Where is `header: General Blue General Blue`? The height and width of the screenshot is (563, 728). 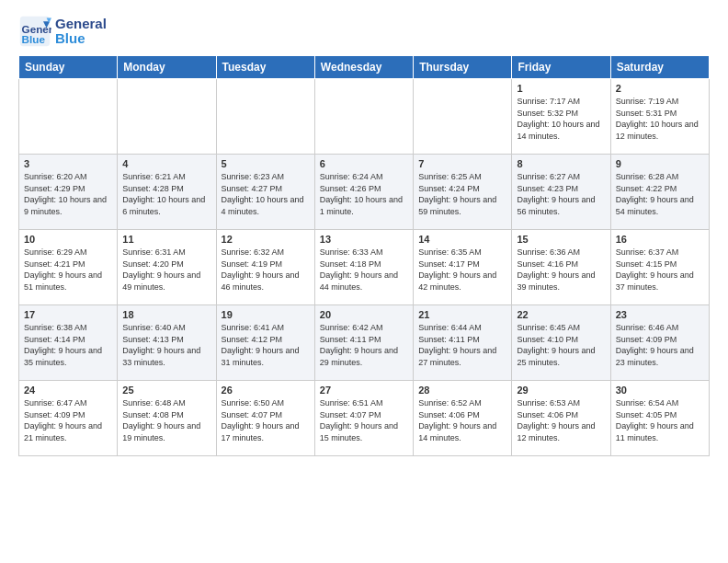
header: General Blue General Blue is located at coordinates (364, 31).